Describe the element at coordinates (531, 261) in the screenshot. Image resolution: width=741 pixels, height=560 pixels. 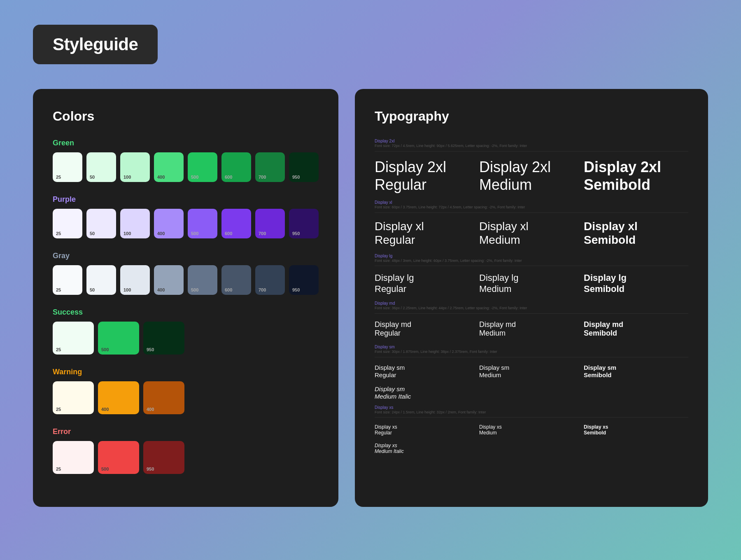
I see `typo-section-desc: Font size: 48px / 3rem, Line height: 60p…` at that location.